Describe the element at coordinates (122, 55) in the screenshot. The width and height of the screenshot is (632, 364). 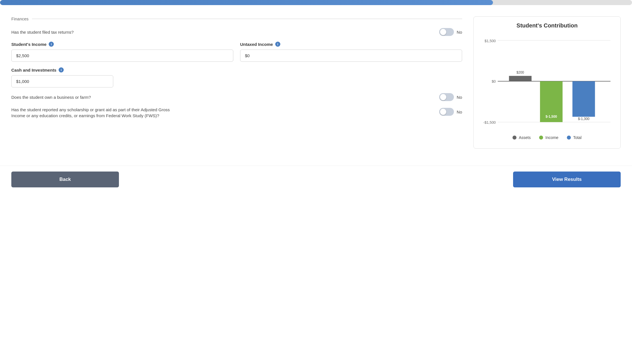
I see `students-income-input` at that location.